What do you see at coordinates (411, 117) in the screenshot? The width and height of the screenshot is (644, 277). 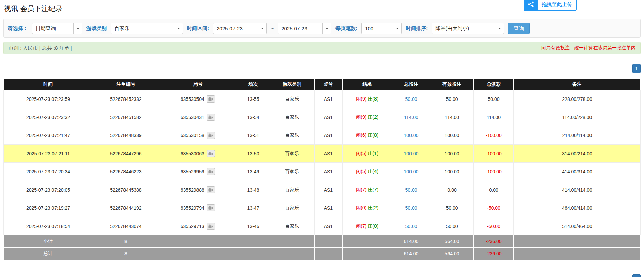 I see `total-bet-link: 114.00` at bounding box center [411, 117].